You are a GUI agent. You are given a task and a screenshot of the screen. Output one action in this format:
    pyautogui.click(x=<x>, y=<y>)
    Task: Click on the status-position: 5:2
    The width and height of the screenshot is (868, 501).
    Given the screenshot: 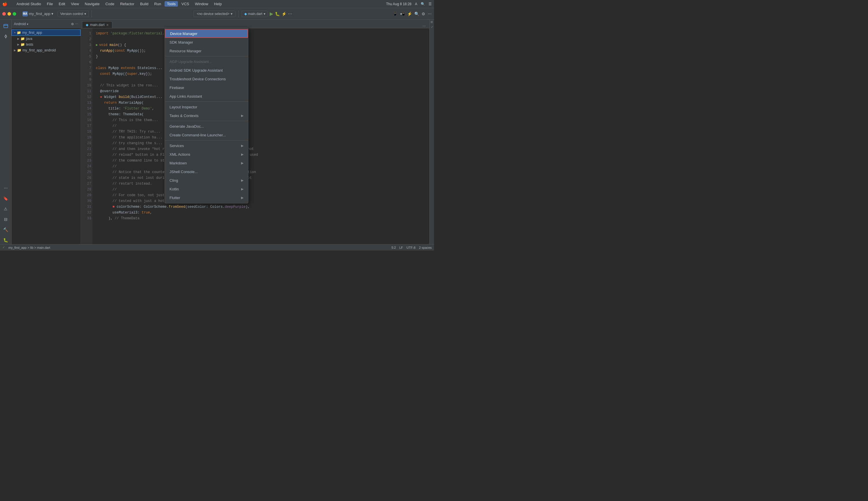 What is the action you would take?
    pyautogui.click(x=394, y=248)
    